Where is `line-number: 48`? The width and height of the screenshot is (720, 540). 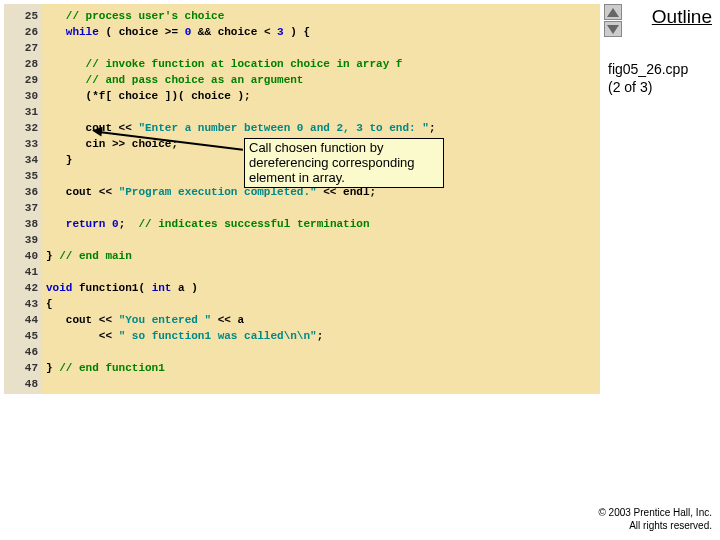 line-number: 48 is located at coordinates (21, 384).